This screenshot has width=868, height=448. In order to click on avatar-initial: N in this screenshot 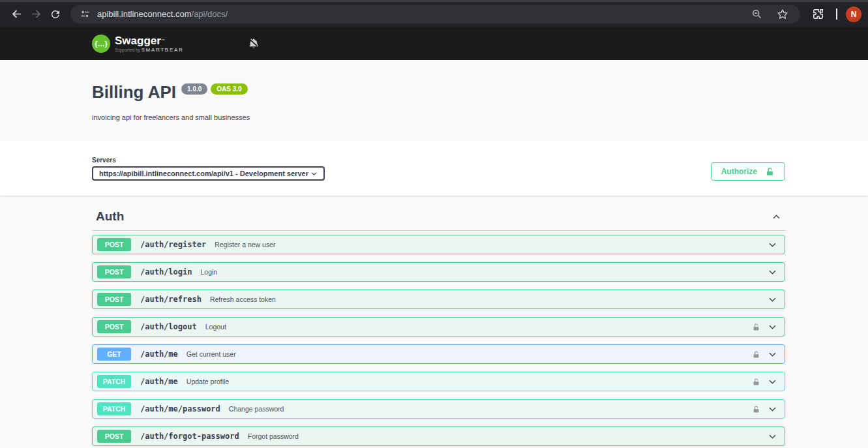, I will do `click(854, 14)`.